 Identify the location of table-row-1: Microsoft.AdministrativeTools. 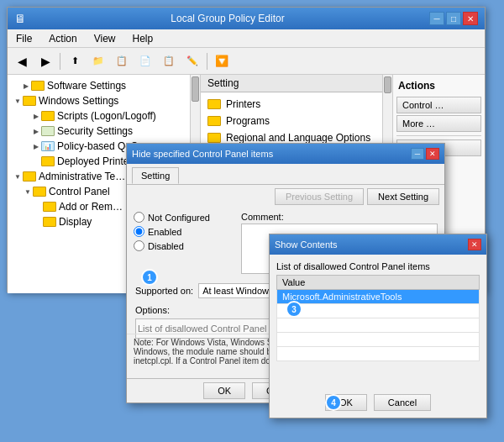
(378, 297).